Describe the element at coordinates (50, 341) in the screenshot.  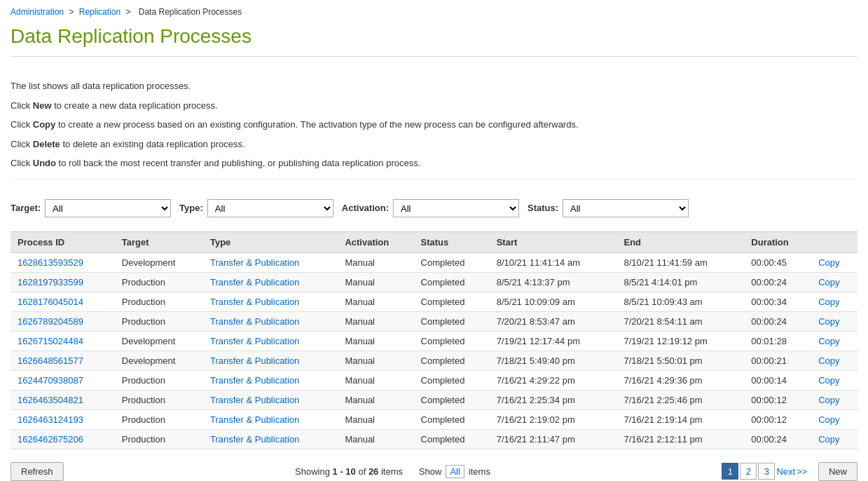
I see `process-id-link: 1626715024484` at that location.